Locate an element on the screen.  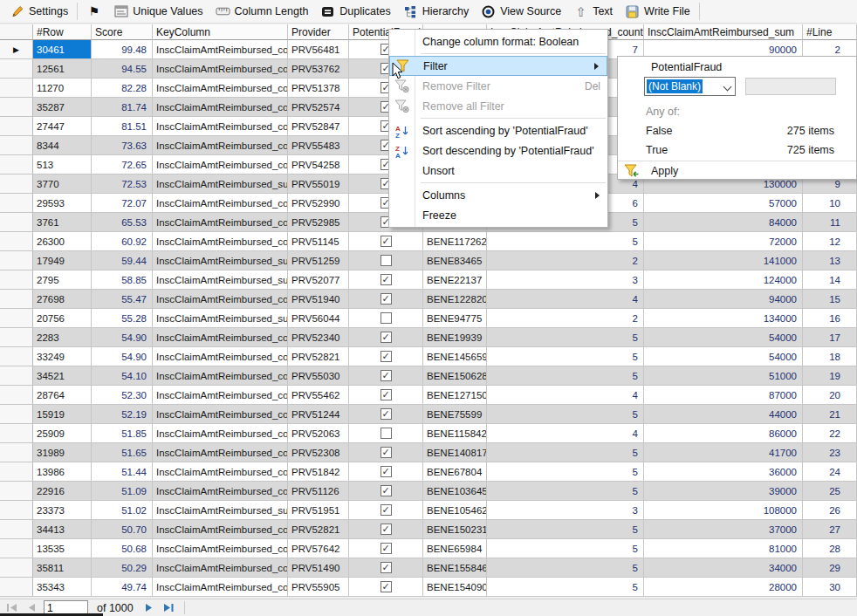
cell-row: 8344 is located at coordinates (63, 146).